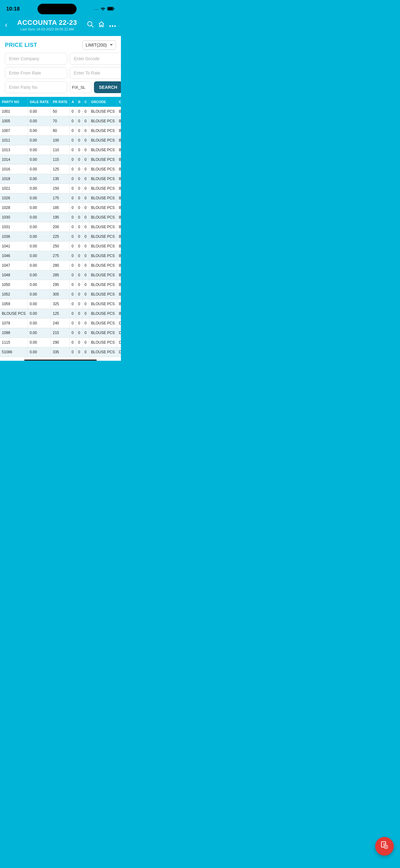  I want to click on cell-2-4: 0, so click(79, 131).